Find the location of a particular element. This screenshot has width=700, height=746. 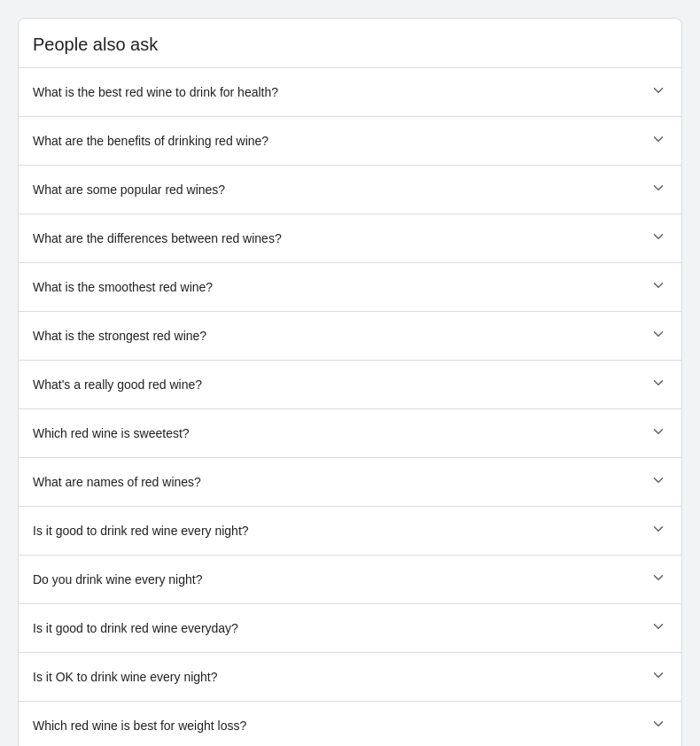

faq-item: What are the differences between red win… is located at coordinates (350, 239).